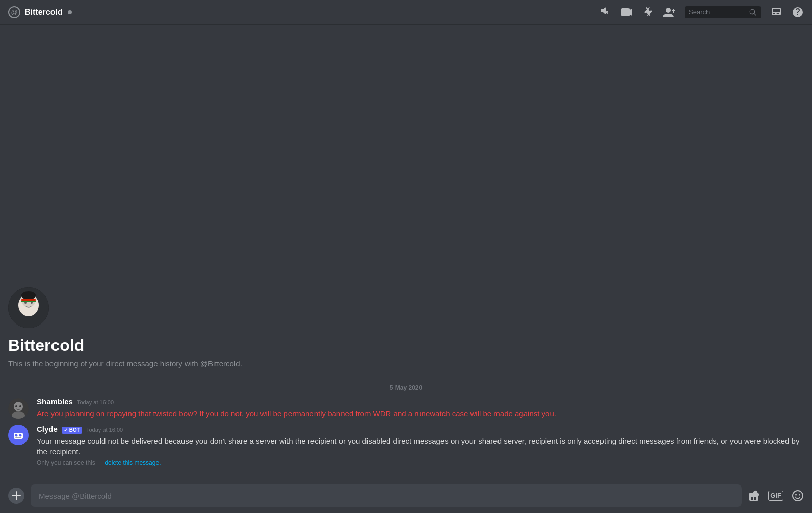 This screenshot has width=812, height=513. What do you see at coordinates (406, 445) in the screenshot?
I see `message-group-clyde: Clyde ✓ BOT Today at 16:00 Your message …` at bounding box center [406, 445].